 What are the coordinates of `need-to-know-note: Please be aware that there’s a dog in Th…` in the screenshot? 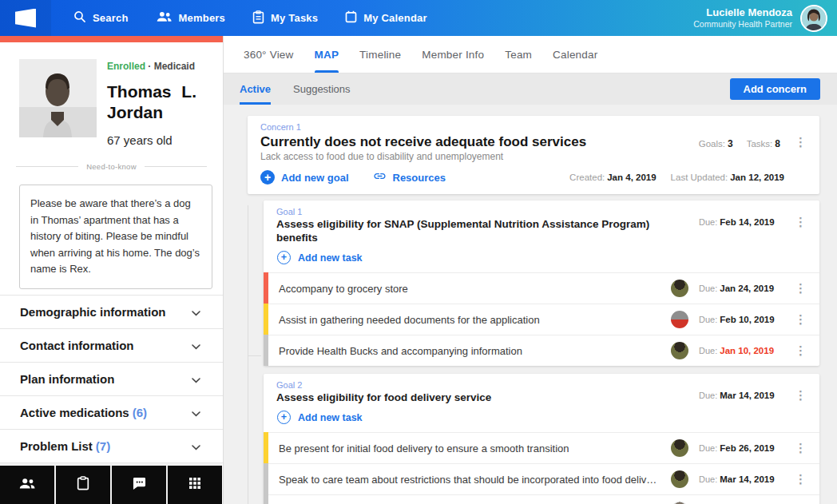 It's located at (116, 236).